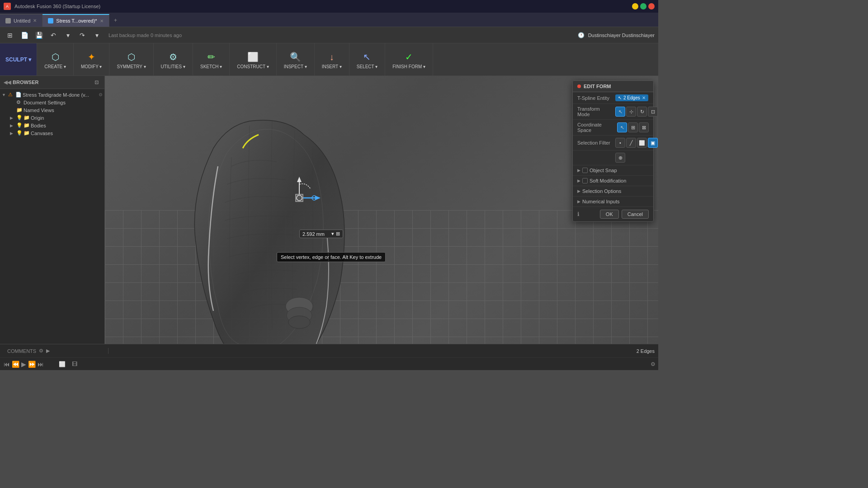  I want to click on selection-options-section: ▶ Selection Options, so click(613, 192).